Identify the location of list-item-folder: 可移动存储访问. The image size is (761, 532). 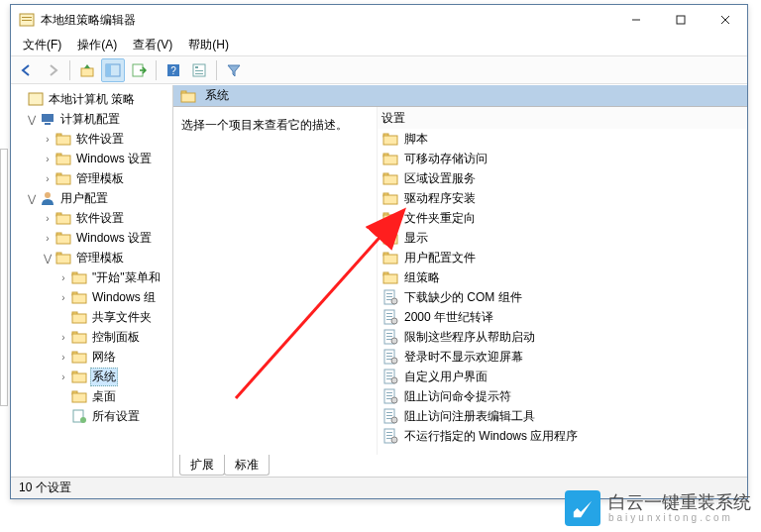
(563, 159).